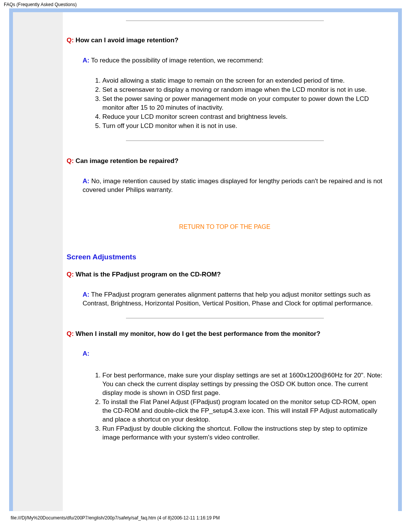 This screenshot has width=411, height=532. Describe the element at coordinates (225, 40) in the screenshot. I see `faq-question: Q: How can I avoid image retention?` at that location.